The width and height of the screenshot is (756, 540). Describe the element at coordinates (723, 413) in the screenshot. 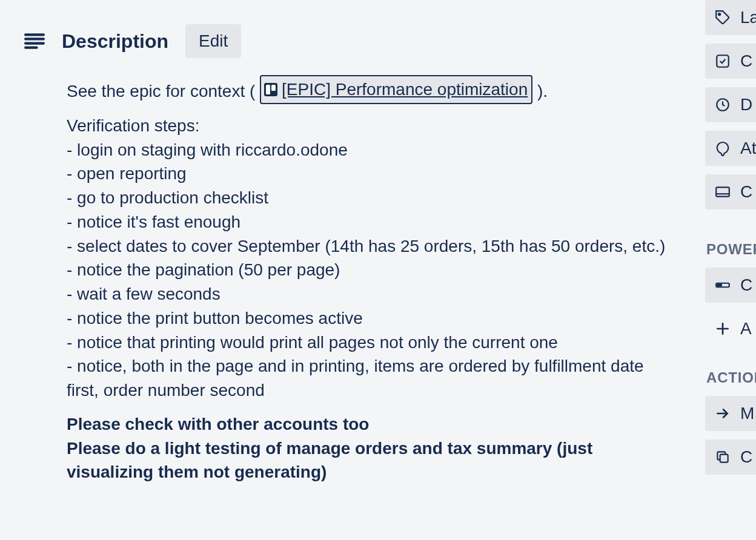

I see `move-icon` at that location.